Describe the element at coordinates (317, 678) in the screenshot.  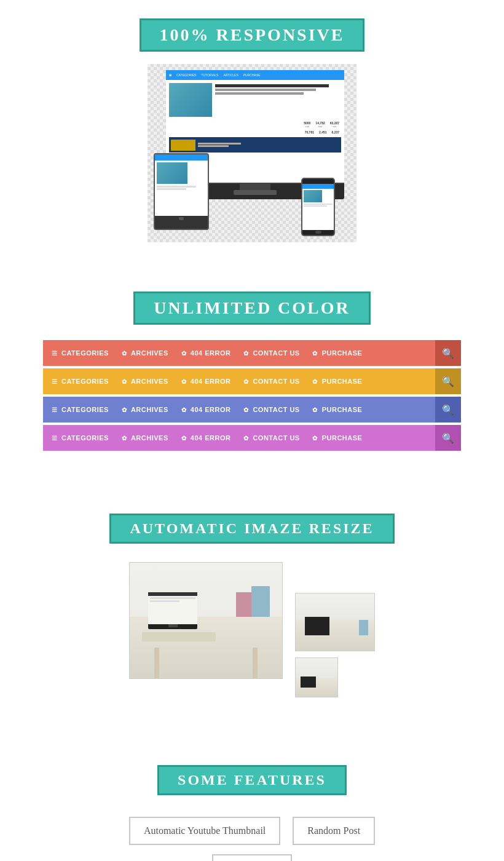
I see `img-small` at that location.